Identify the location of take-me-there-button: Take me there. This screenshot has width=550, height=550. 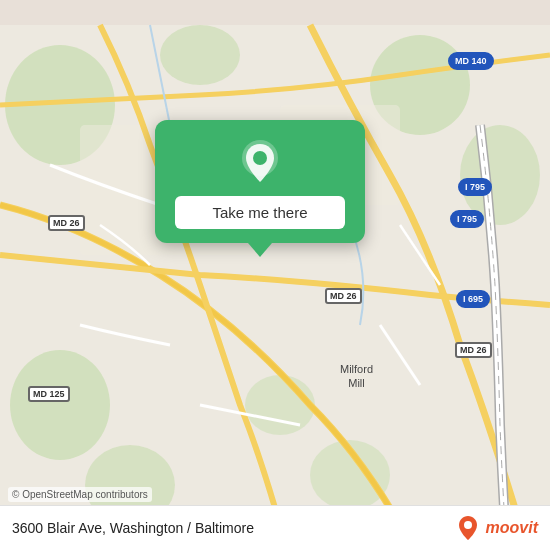
(260, 212).